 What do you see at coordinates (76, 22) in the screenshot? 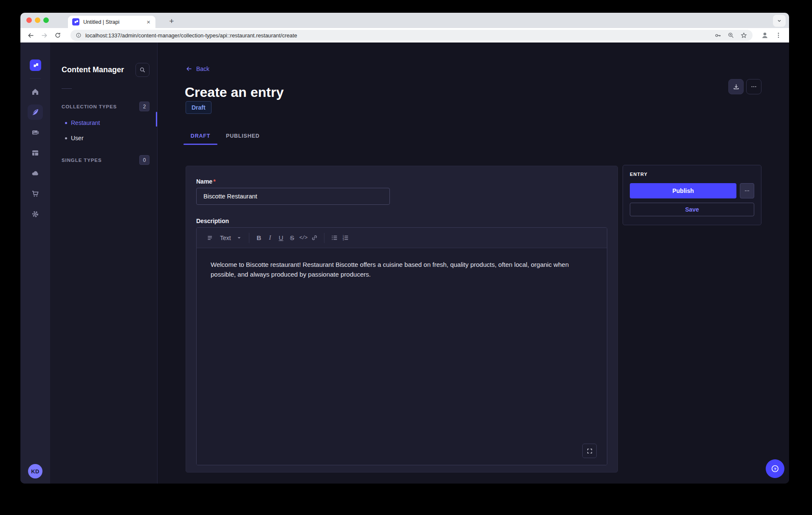
I see `strapi-favicon-icon` at bounding box center [76, 22].